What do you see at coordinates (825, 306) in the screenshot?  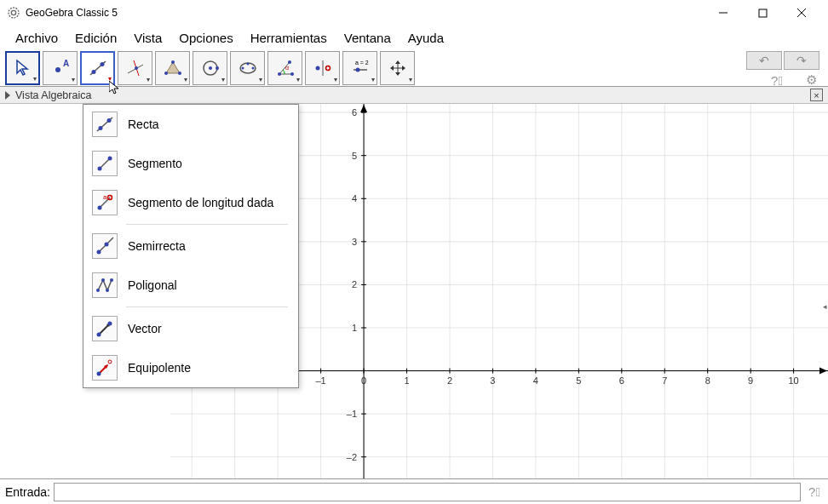 I see `side-handle: ◂` at bounding box center [825, 306].